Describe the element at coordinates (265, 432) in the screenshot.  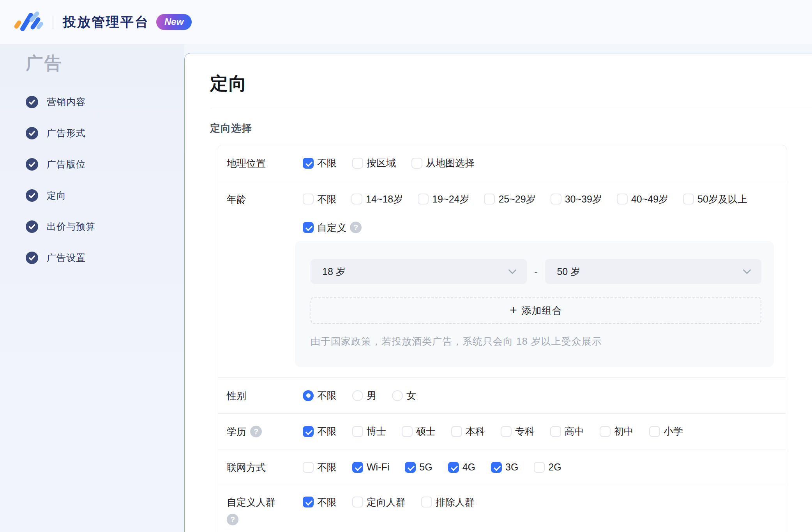
I see `row-label: 学历 ?` at that location.